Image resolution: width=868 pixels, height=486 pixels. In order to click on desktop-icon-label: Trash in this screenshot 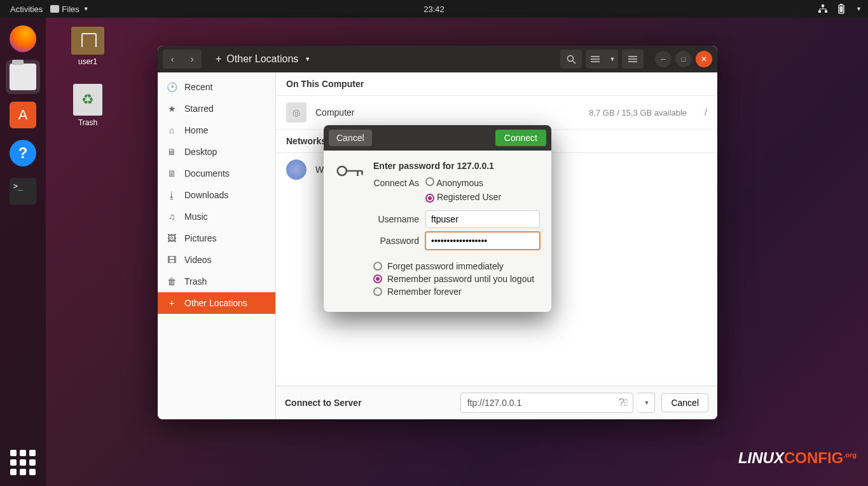, I will do `click(88, 123)`.